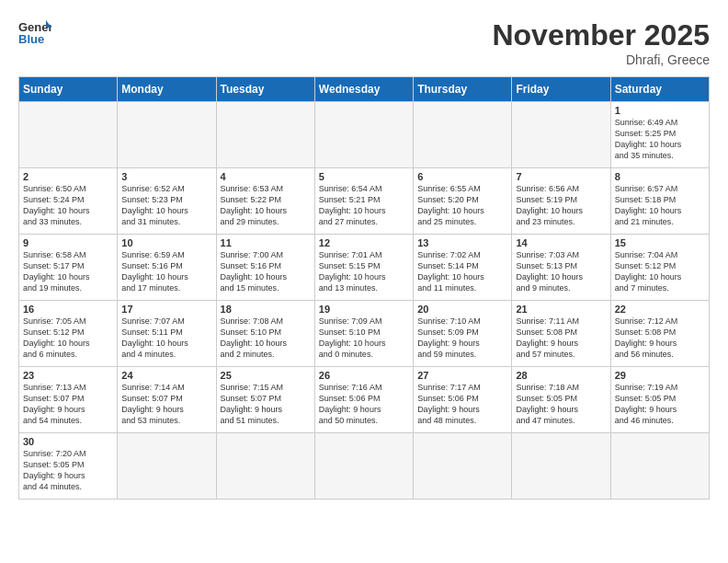 This screenshot has width=728, height=563. I want to click on day-info: Sunrise: 6:57 AM Sunset: 5:18 PM Dayligh…, so click(660, 206).